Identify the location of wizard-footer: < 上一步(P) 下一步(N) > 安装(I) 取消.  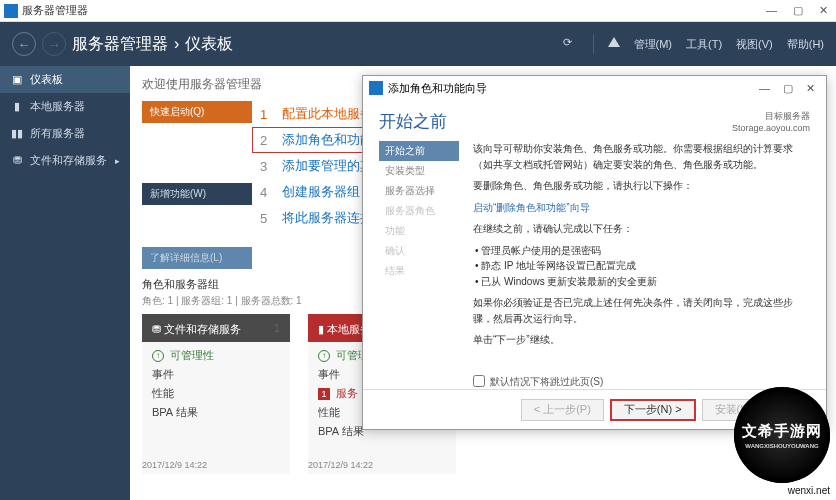
(594, 409).